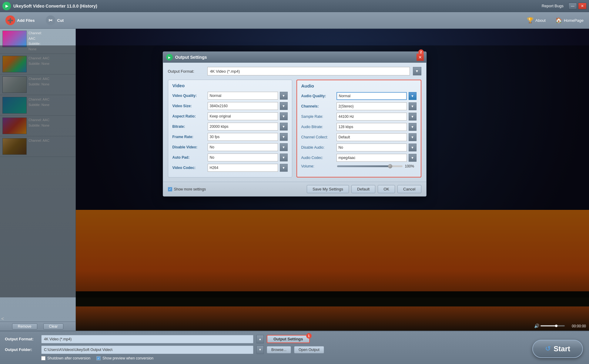  I want to click on channels-select, so click(372, 106).